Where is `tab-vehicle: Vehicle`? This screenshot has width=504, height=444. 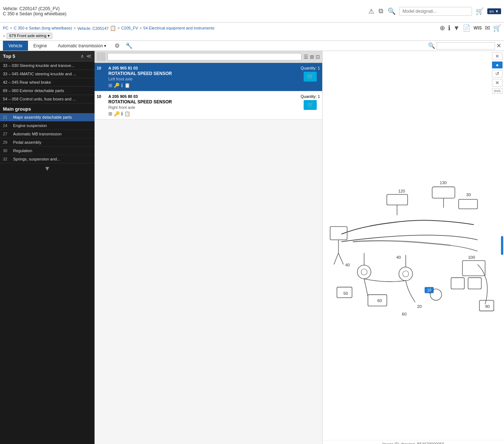
tab-vehicle: Vehicle is located at coordinates (15, 46).